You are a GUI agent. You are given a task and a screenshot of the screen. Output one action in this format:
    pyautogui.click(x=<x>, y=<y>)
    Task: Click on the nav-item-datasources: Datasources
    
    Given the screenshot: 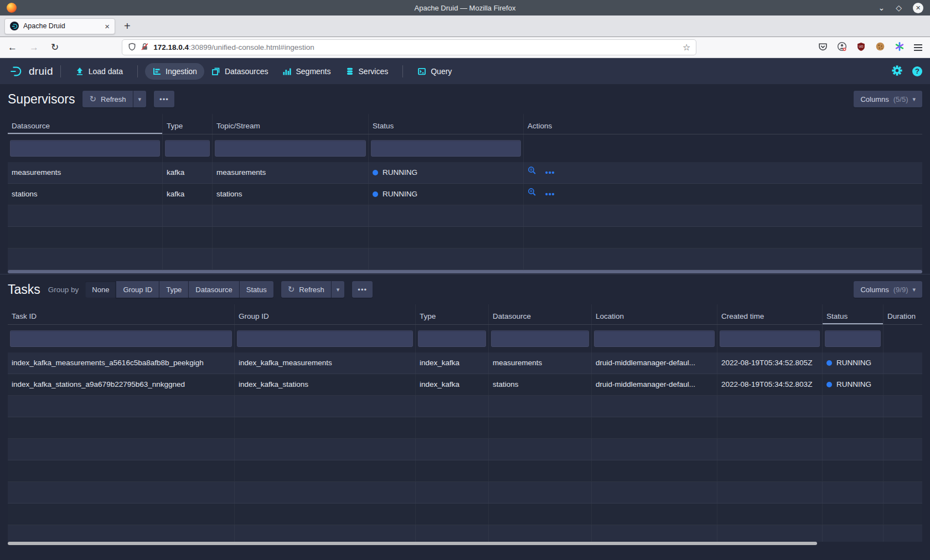 What is the action you would take?
    pyautogui.click(x=240, y=71)
    